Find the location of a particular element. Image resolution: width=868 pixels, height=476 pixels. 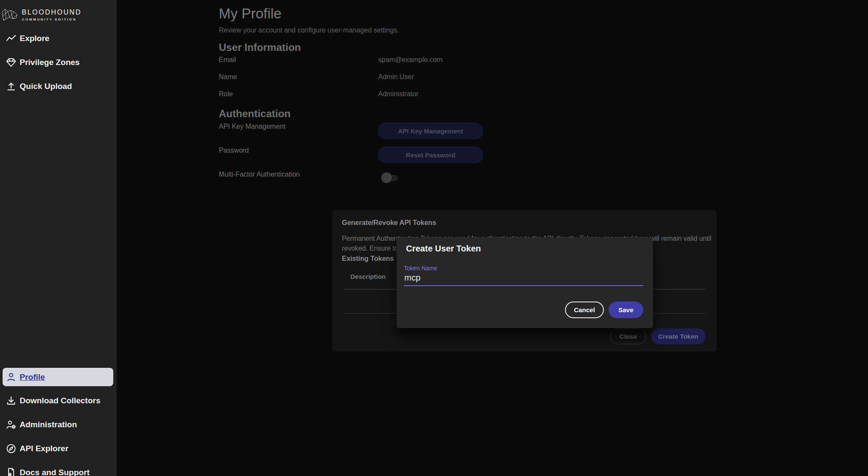

role-label: Role is located at coordinates (226, 94).